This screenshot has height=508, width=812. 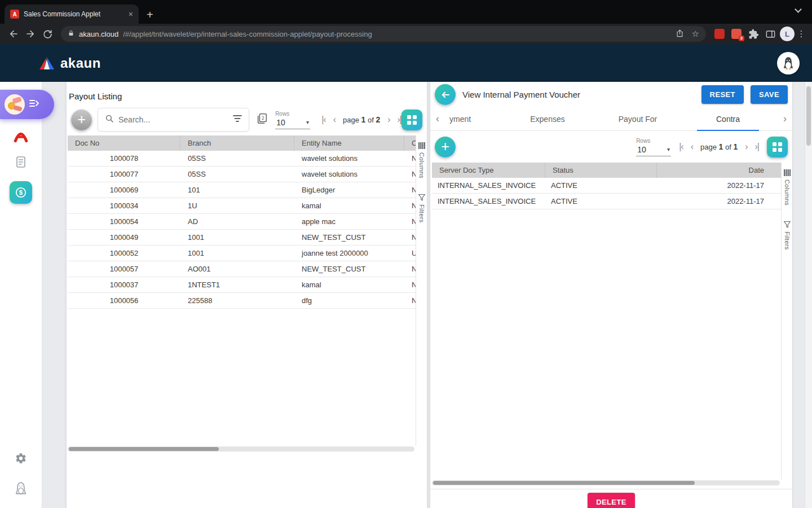 I want to click on table-body: 1000078 05SS wavelet solutions N 1000077…, so click(x=241, y=230).